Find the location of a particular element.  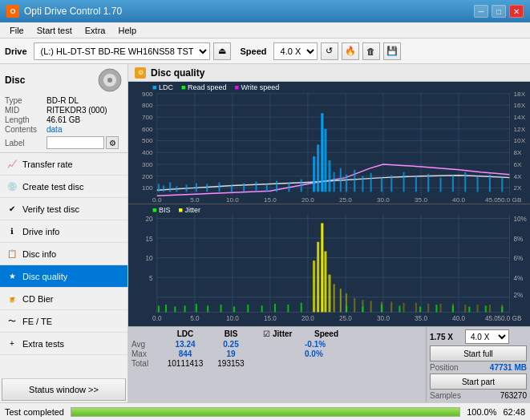

start-part-button: Start part is located at coordinates (478, 382).